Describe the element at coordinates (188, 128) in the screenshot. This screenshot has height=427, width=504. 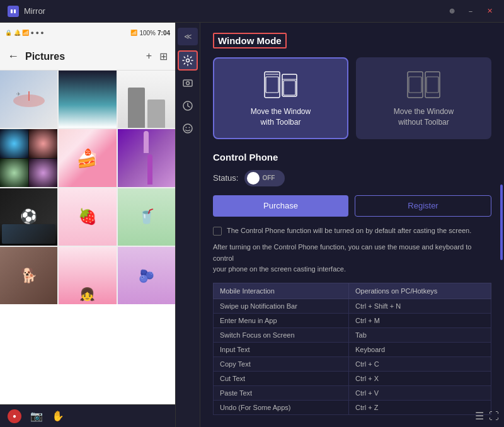
I see `sidebar-item-emoji` at that location.